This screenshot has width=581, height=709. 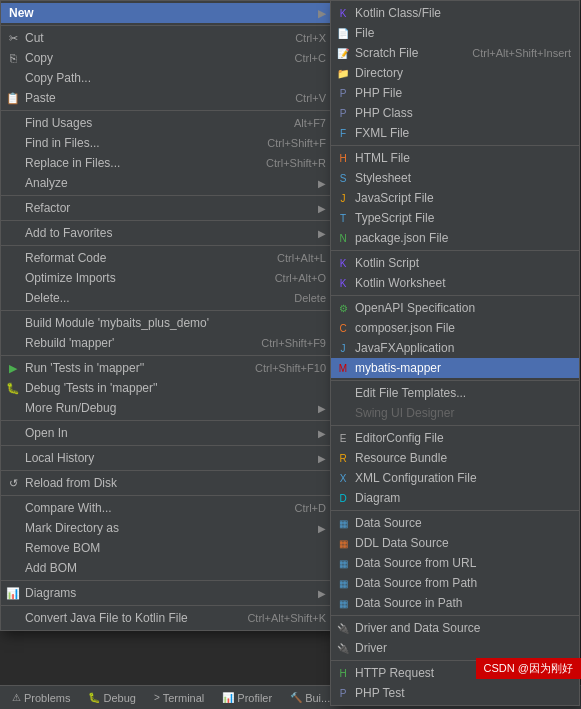 I want to click on right-menu-item-composerjson: Ccomposer.json File, so click(x=455, y=328).